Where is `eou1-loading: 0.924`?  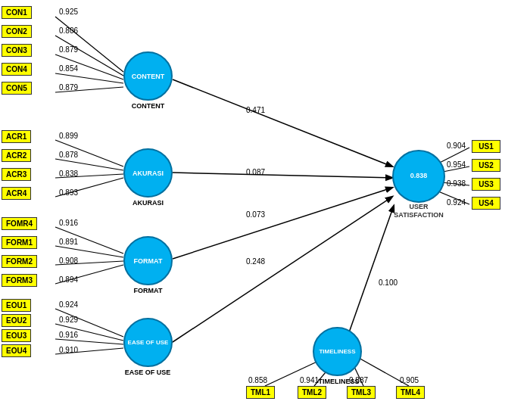 eou1-loading: 0.924 is located at coordinates (68, 304).